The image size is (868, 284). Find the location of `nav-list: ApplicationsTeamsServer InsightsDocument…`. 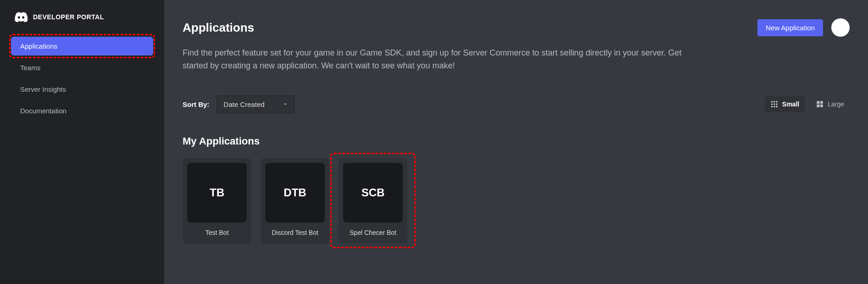

nav-list: ApplicationsTeamsServer InsightsDocument… is located at coordinates (82, 78).